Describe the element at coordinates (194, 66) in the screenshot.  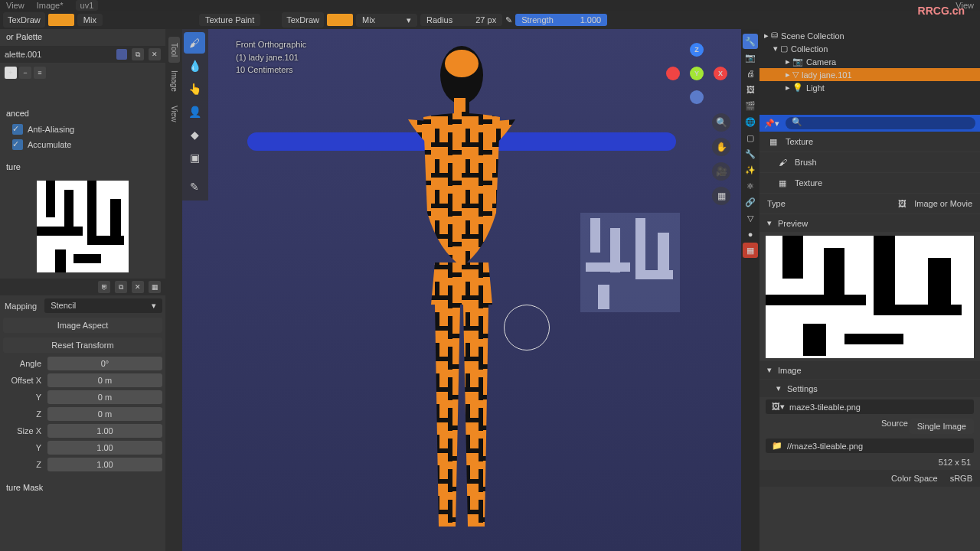
I see `soften-tool: 💧` at that location.